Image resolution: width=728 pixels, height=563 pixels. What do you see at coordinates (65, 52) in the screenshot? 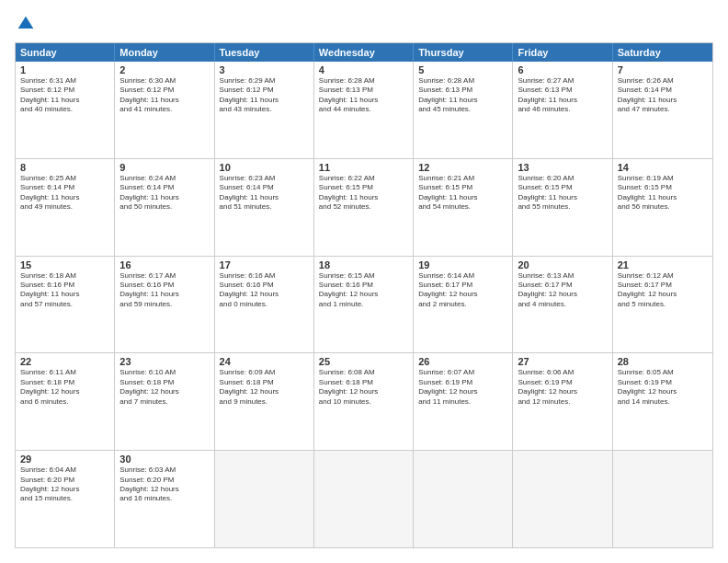
I see `weekday-header-sunday: Sunday` at bounding box center [65, 52].